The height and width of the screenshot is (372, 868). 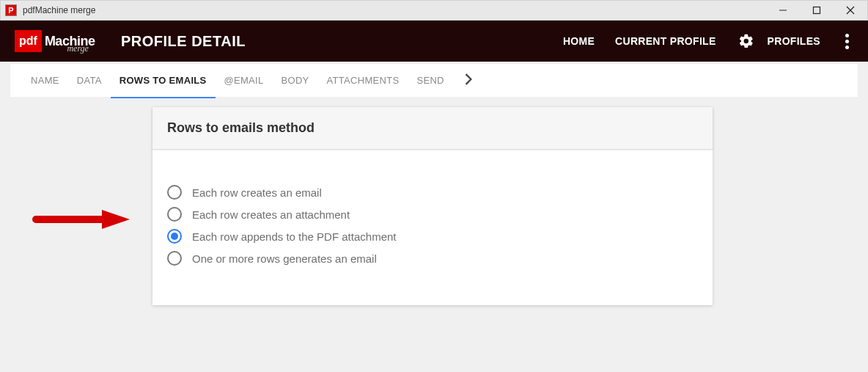 I want to click on tab-name: NAME, so click(x=45, y=81).